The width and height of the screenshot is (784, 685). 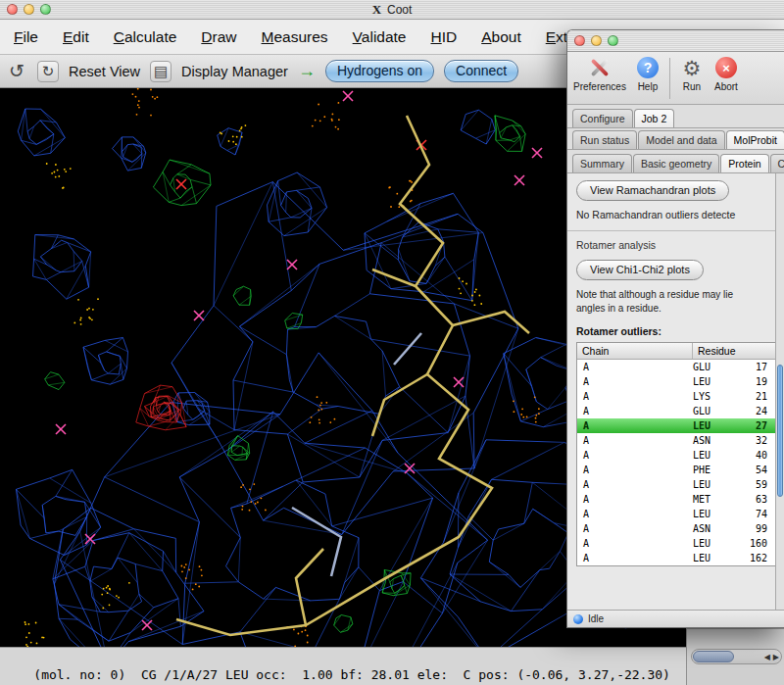 I want to click on back-icon: ↺, so click(x=17, y=72).